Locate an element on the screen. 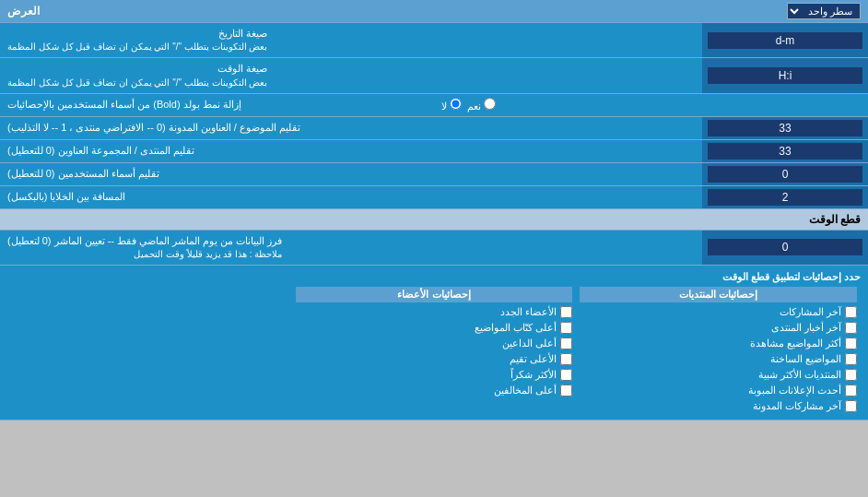 This screenshot has height=497, width=868. checkbox-forum-news is located at coordinates (851, 328).